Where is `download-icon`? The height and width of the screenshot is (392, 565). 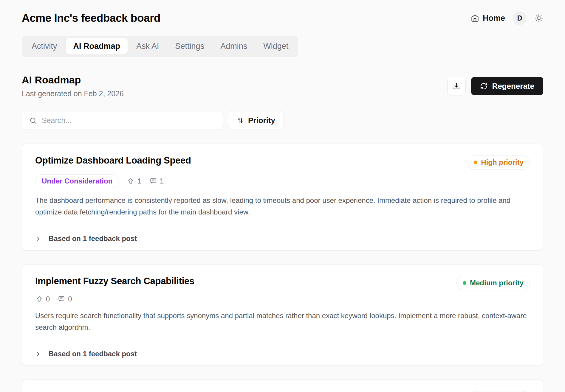 download-icon is located at coordinates (456, 86).